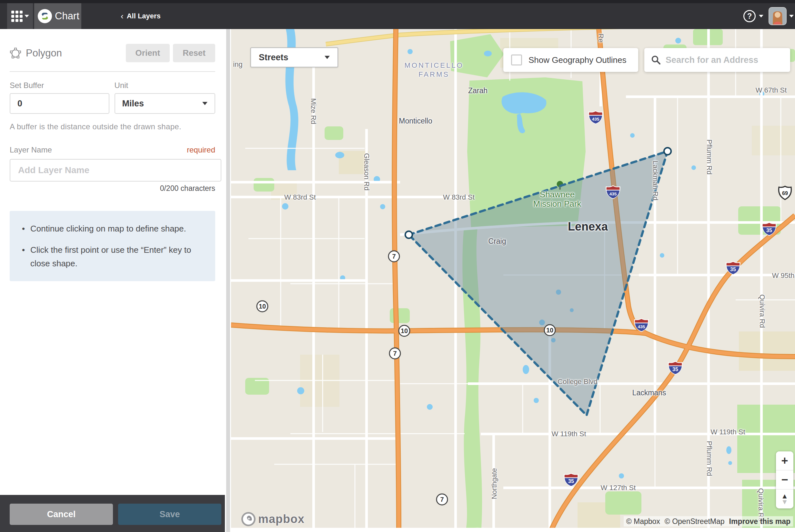 The height and width of the screenshot is (532, 795). I want to click on instruction-item: Continue clicking on map to define shape…, so click(113, 229).